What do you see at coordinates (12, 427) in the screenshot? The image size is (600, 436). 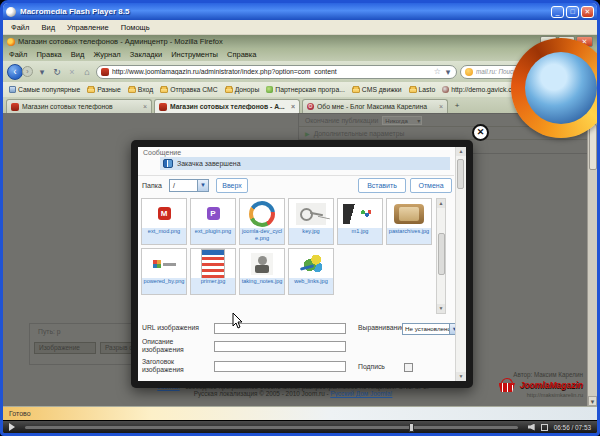 I see `play-button` at bounding box center [12, 427].